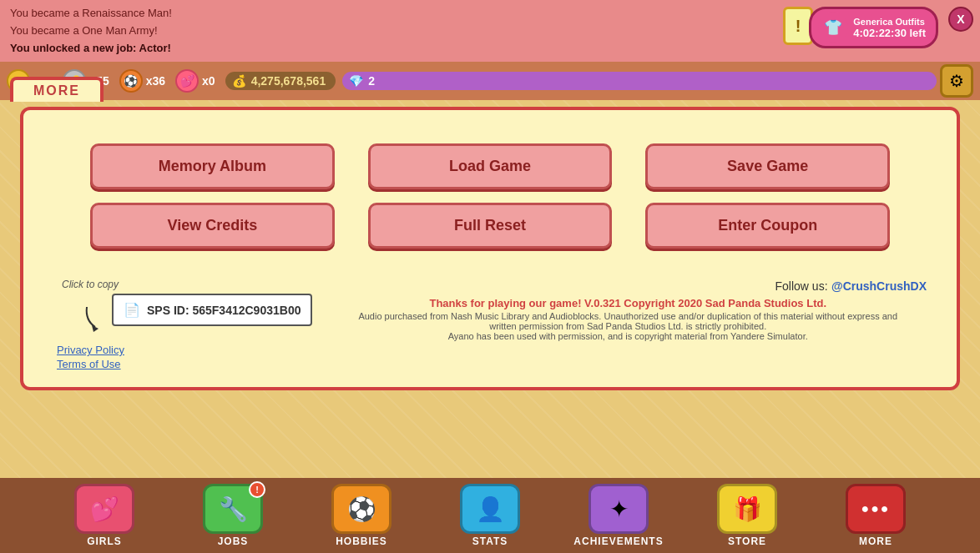  I want to click on jobs-icon-box: 🔧 !, so click(233, 509).